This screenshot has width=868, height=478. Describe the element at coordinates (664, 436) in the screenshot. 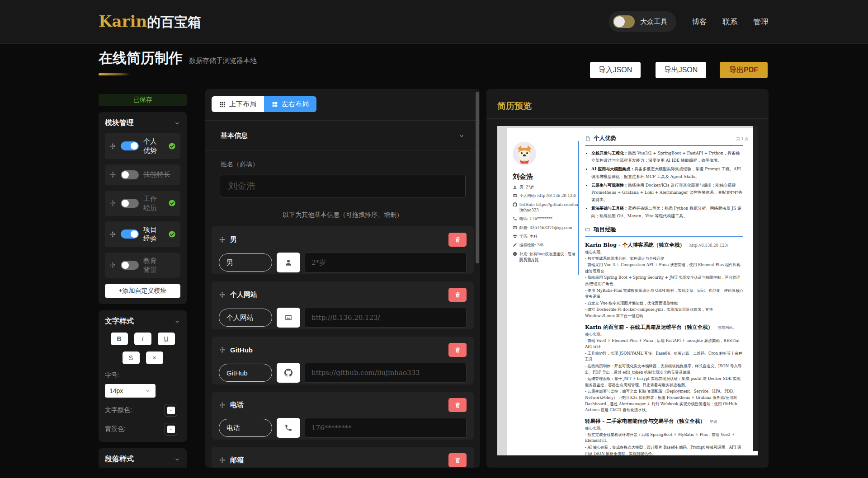

I see `project-entry: 转易得 - 二手家电智能估价与交易平台（独立全栈）毕设 核心实现: - 独立完成…` at that location.